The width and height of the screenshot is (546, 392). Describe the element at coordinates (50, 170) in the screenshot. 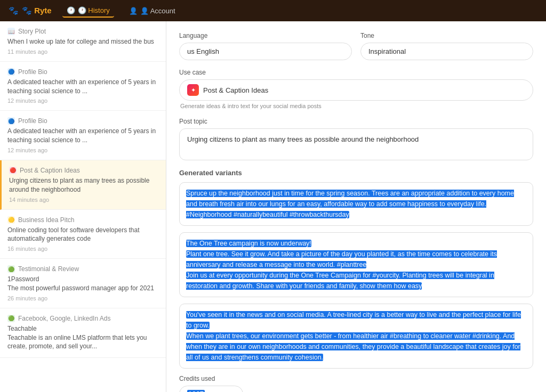

I see `caption-title: Post & Caption Ideas` at that location.